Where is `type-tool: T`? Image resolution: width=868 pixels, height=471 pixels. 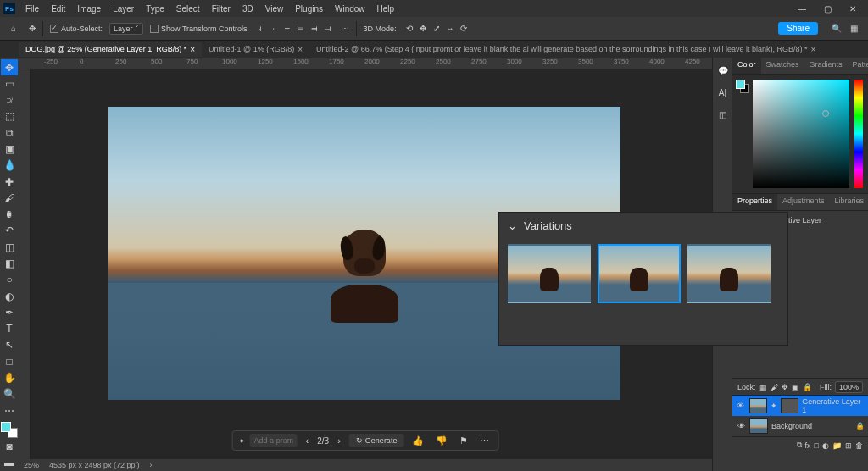
type-tool: T is located at coordinates (9, 329).